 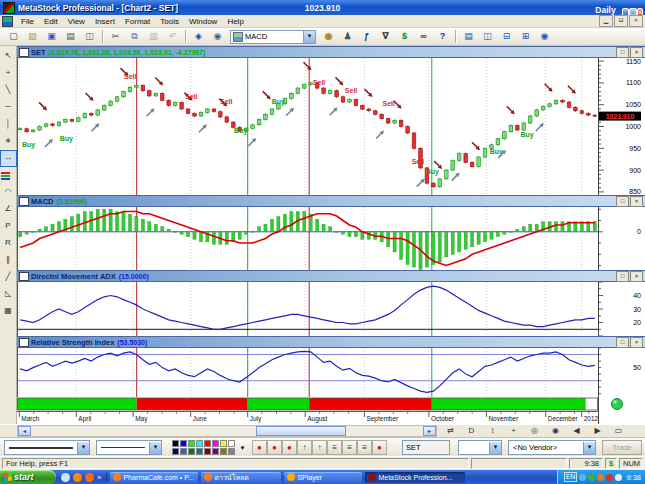 What do you see at coordinates (8, 260) in the screenshot?
I see `grid-lines-tool: ∥` at bounding box center [8, 260].